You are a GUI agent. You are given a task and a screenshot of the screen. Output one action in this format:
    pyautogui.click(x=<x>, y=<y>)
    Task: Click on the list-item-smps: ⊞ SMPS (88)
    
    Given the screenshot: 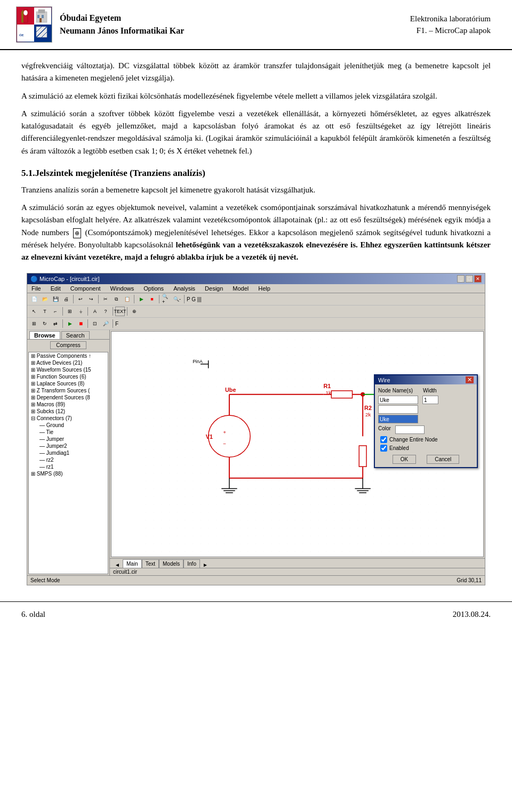 What is the action you would take?
    pyautogui.click(x=68, y=473)
    